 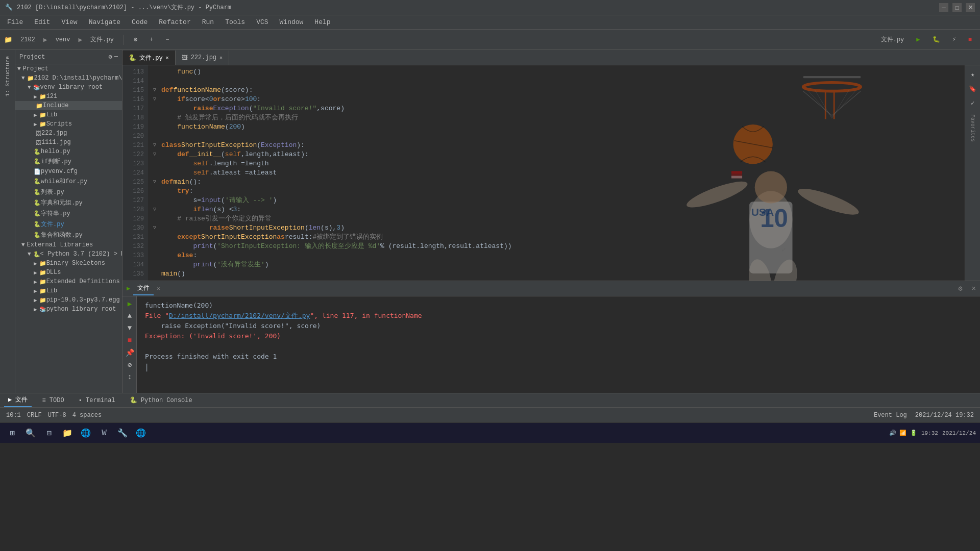 What do you see at coordinates (53, 400) in the screenshot?
I see `bottom-tab-todo: ≡ TODO` at bounding box center [53, 400].